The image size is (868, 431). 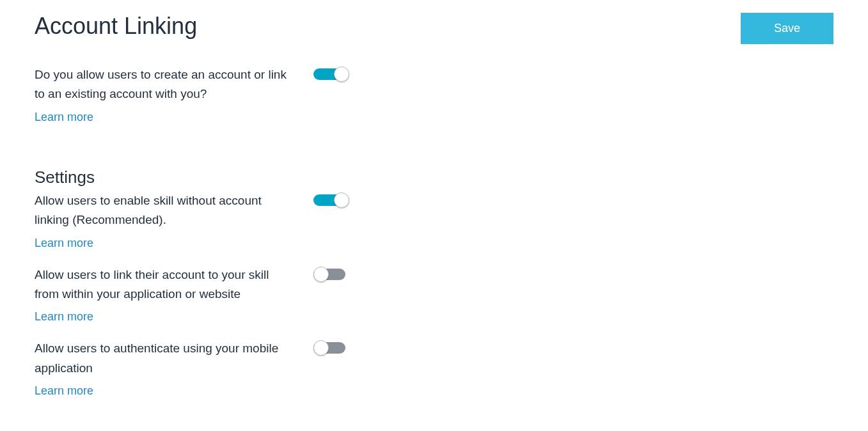 What do you see at coordinates (162, 285) in the screenshot?
I see `setting-label: Allow users to link their account to you…` at bounding box center [162, 285].